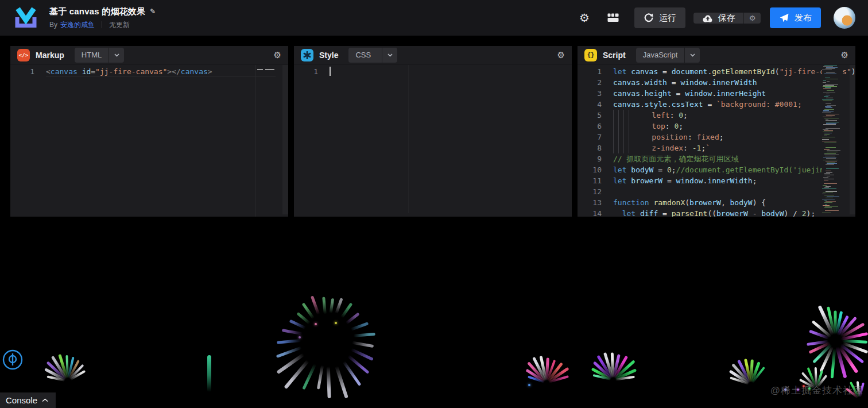 The image size is (868, 408). I want to click on juejin-float-badge, so click(13, 360).